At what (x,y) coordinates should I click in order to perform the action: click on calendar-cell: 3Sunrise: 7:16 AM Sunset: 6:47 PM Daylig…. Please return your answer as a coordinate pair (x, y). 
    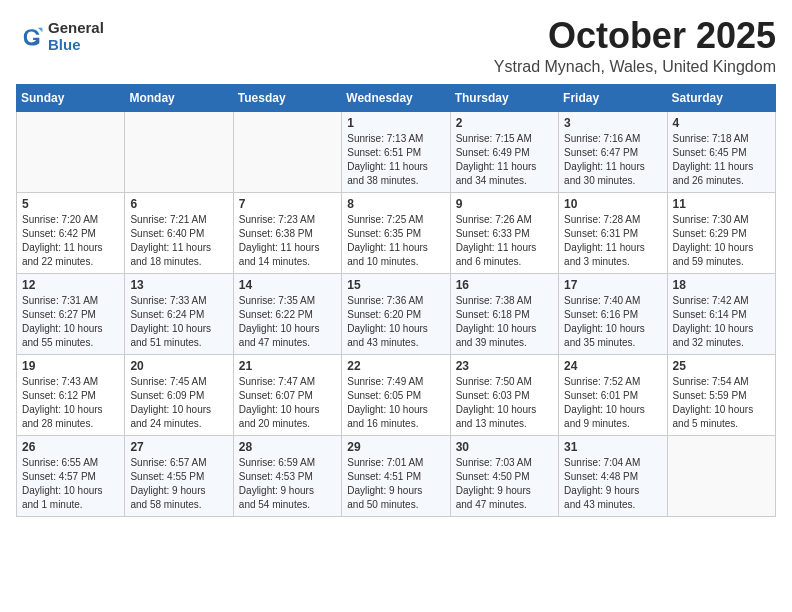
    Looking at the image, I should click on (613, 152).